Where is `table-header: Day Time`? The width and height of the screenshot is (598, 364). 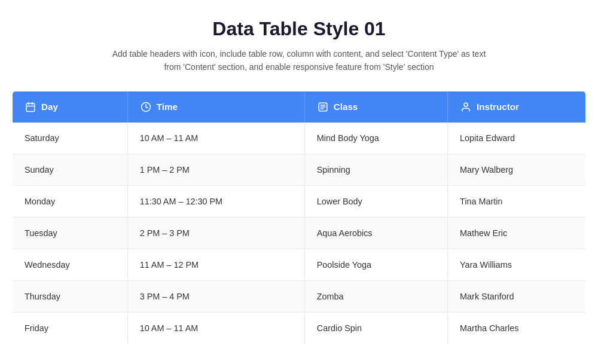 table-header: Day Time is located at coordinates (299, 106).